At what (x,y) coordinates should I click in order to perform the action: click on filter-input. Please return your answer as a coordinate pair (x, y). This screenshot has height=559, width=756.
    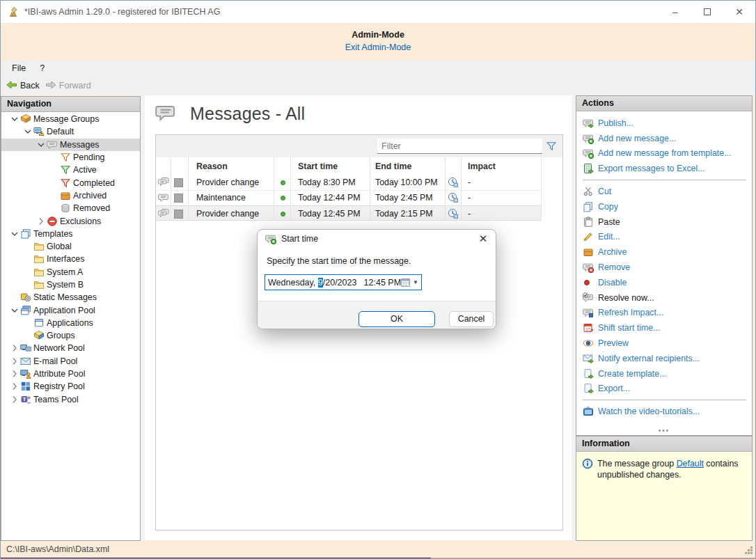
    Looking at the image, I should click on (459, 146).